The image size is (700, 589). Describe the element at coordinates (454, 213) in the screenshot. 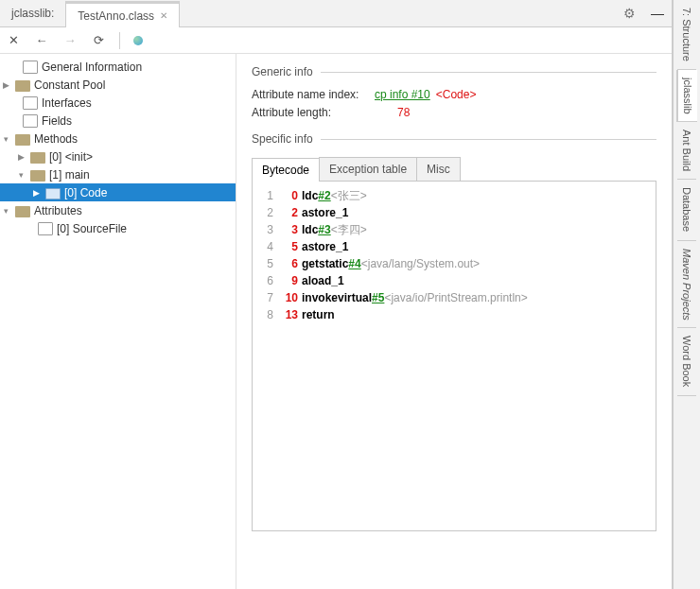

I see `bytecode-line: 22 astore_1` at that location.